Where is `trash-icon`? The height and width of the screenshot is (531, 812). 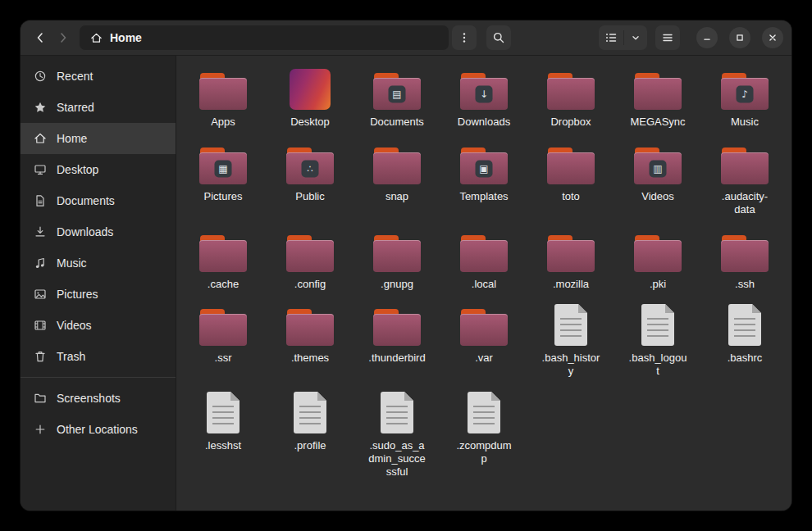
trash-icon is located at coordinates (40, 356).